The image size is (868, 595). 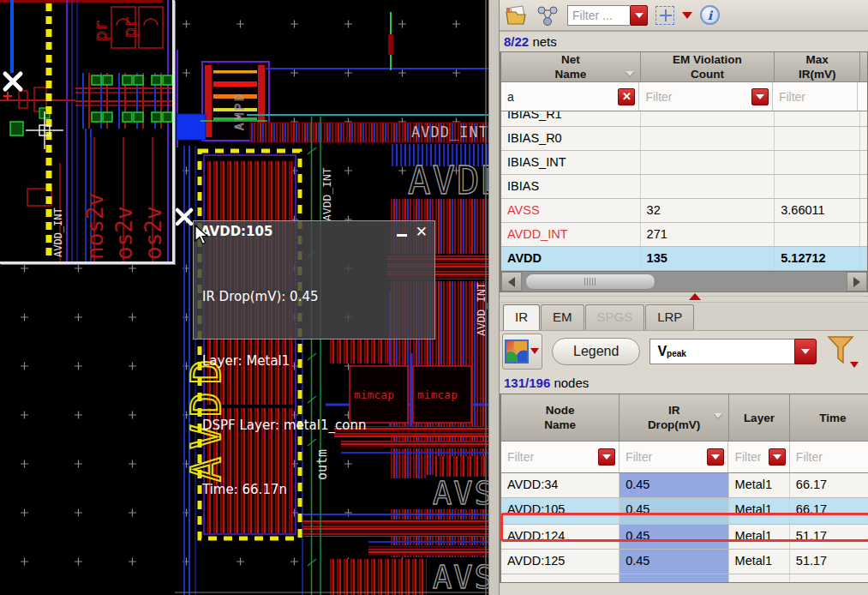 What do you see at coordinates (684, 211) in the screenshot?
I see `table-row: AVSS 32 3.66011` at bounding box center [684, 211].